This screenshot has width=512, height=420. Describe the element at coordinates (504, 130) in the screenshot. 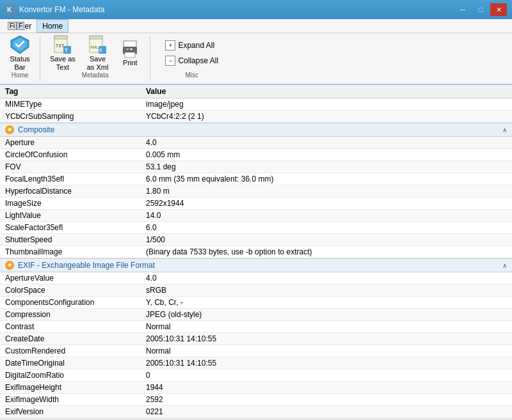

I see `composite-chevron-icon: ∧` at that location.